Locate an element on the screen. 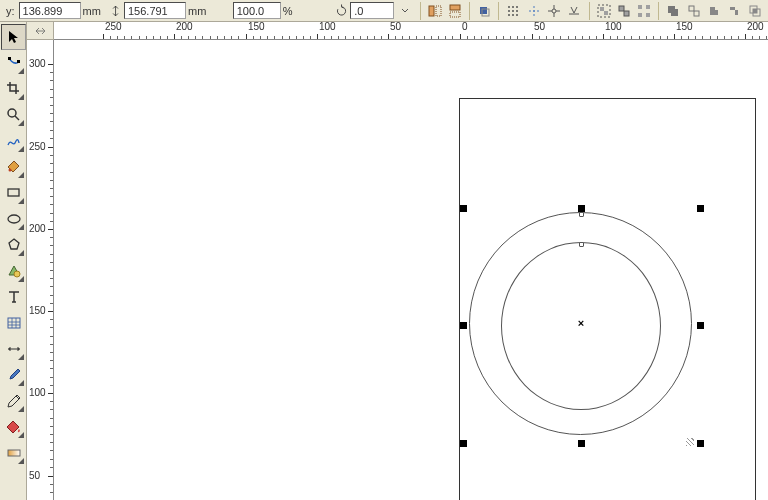 The height and width of the screenshot is (500, 768). dimension-icon is located at coordinates (14, 349).